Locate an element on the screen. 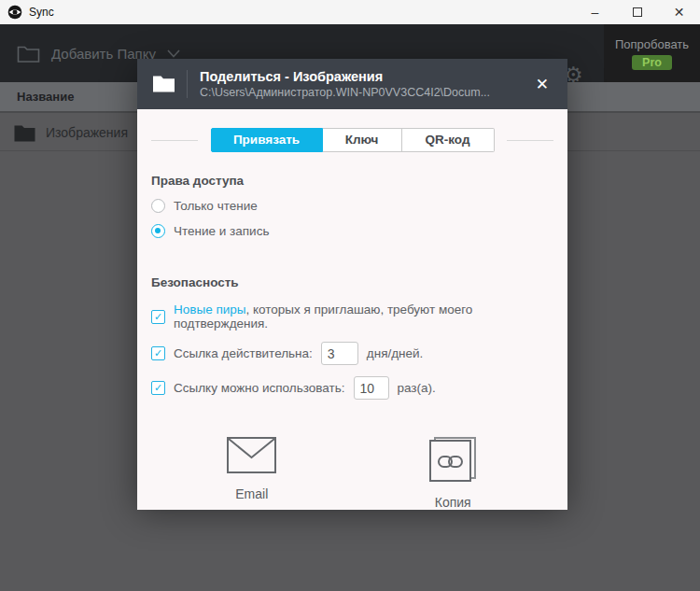  try-pro-button: Попробовать Pro is located at coordinates (651, 53).